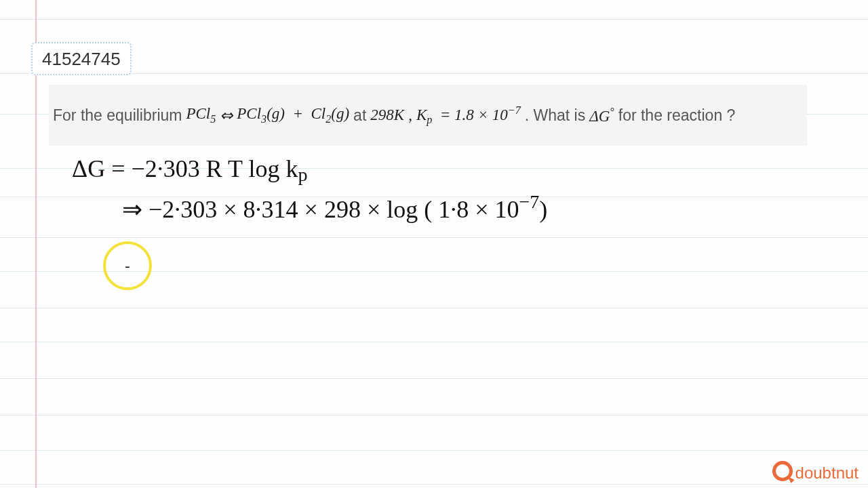 The image size is (868, 488). I want to click on q-at: at, so click(359, 115).